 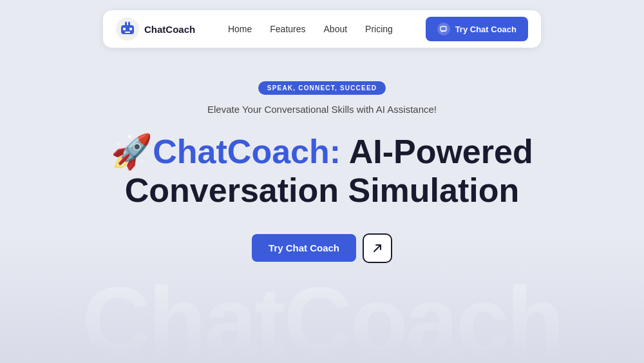 What do you see at coordinates (322, 29) in the screenshot?
I see `navbar: ChatCoach Home Features About Pricing Tr…` at bounding box center [322, 29].